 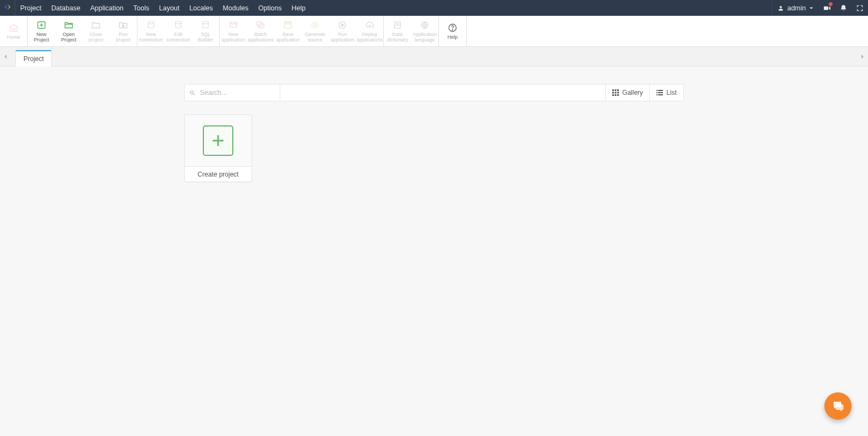 What do you see at coordinates (218, 174) in the screenshot?
I see `card-label: Create project` at bounding box center [218, 174].